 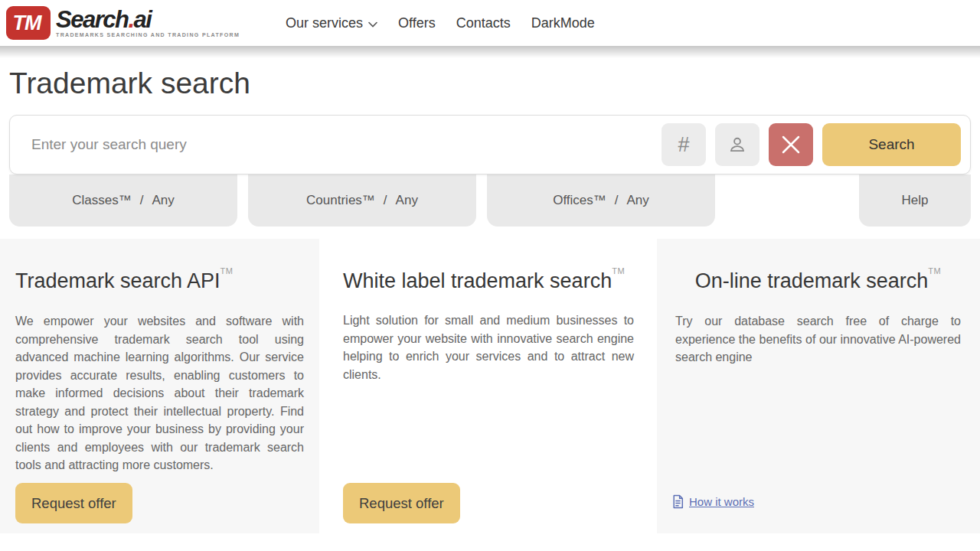 I want to click on card-title: On-line trademark searchTM, so click(x=818, y=276).